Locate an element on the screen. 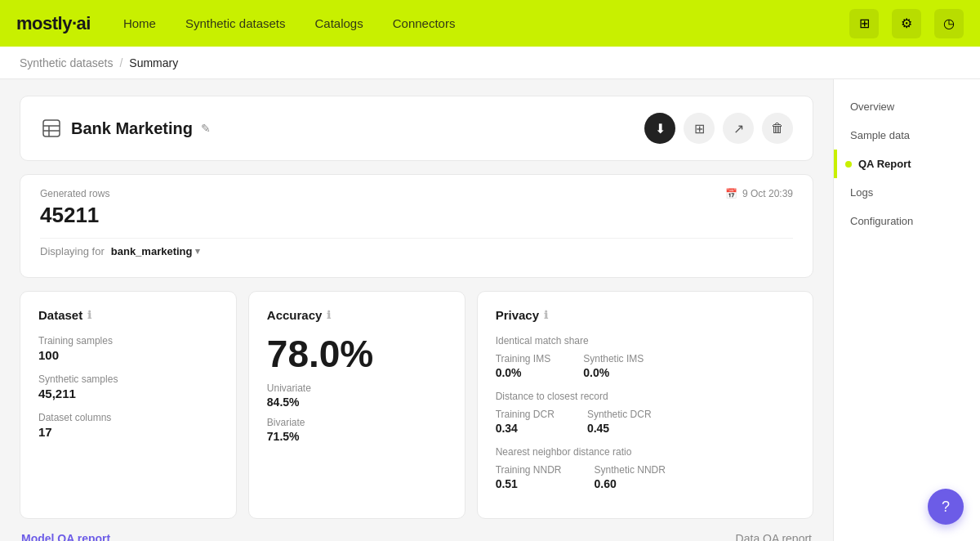 This screenshot has height=541, width=980. right-sidebar: Overview Sample data QA Report Logs Conf… is located at coordinates (906, 311).